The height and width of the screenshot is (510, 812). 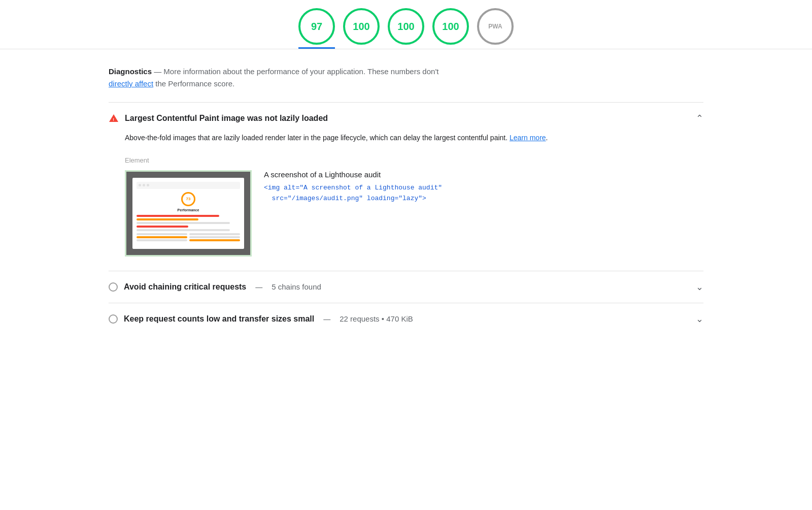 I want to click on audit-requests-header-left: Keep request counts low and transfer siz…, so click(x=261, y=319).